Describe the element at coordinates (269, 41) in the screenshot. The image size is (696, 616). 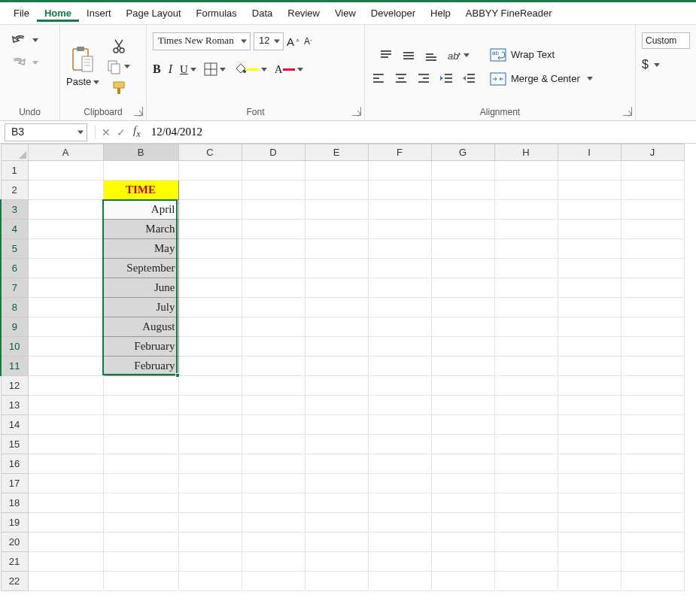
I see `font-size-combo: 12` at that location.